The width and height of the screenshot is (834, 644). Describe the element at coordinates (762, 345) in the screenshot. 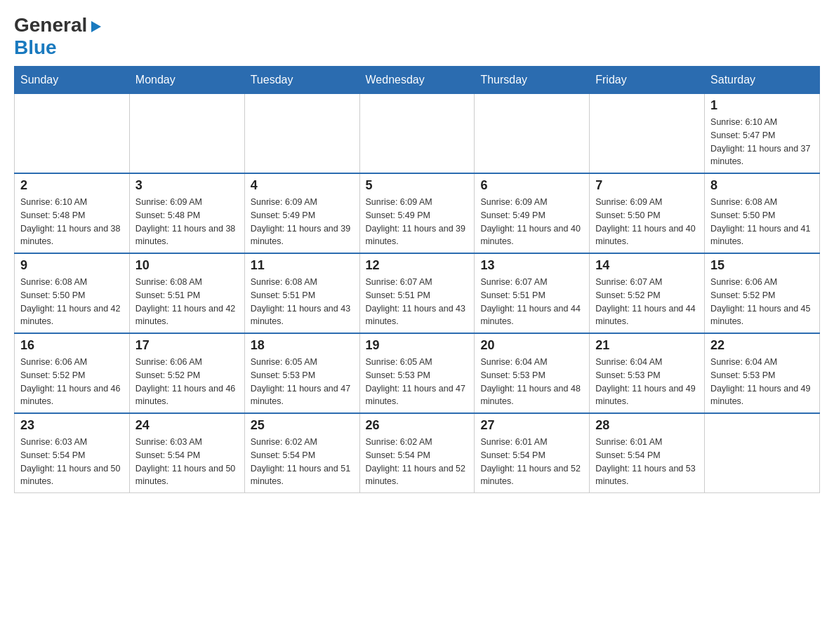

I see `day-number: 22` at that location.